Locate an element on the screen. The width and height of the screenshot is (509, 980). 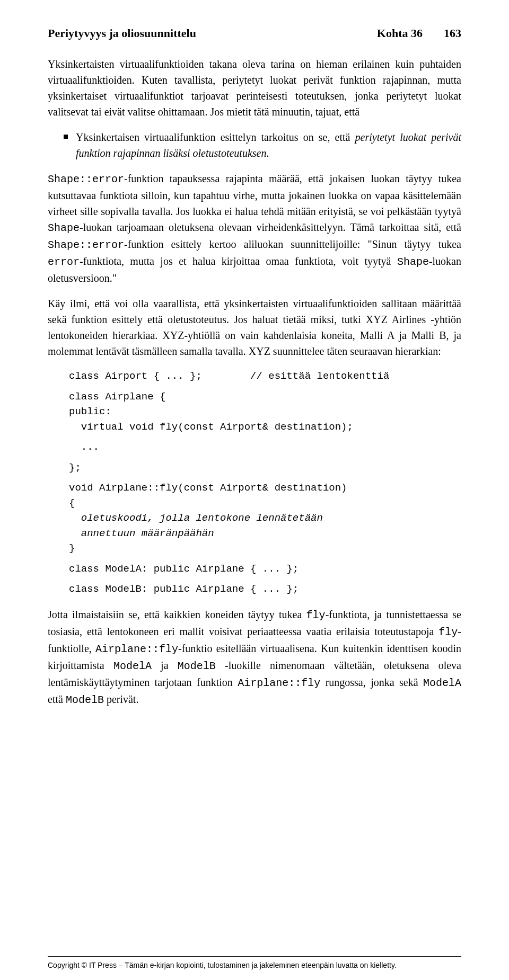
bullet-text-part: Yksinkertaisen virtuaalifunktion esittel… is located at coordinates (215, 137).